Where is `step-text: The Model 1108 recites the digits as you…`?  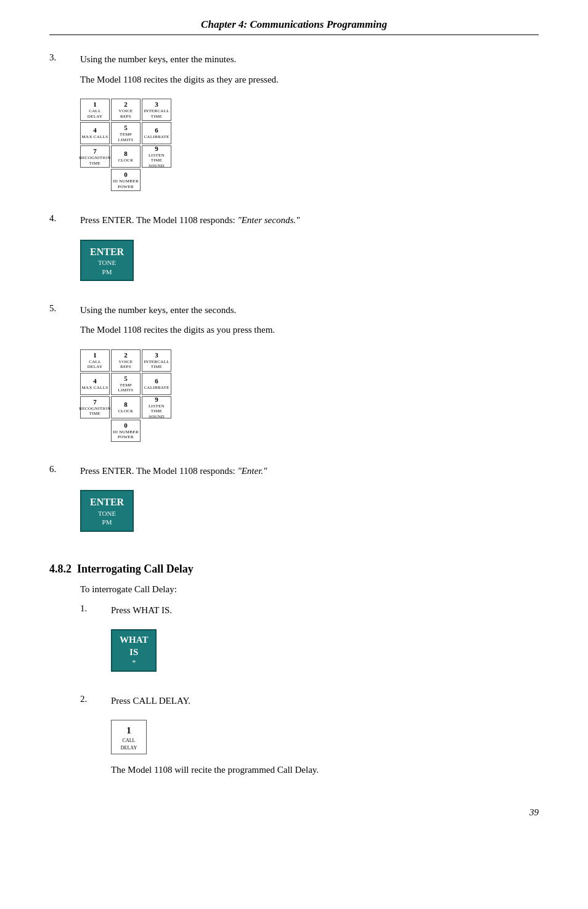 step-text: The Model 1108 recites the digits as you… is located at coordinates (309, 330).